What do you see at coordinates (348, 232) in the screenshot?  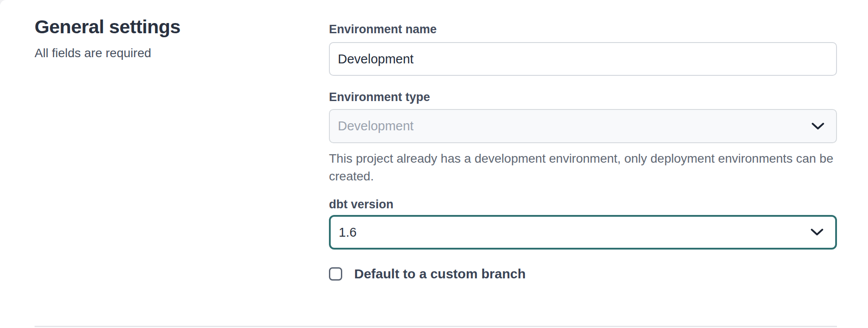 I see `dbt-version-value: 1.6` at bounding box center [348, 232].